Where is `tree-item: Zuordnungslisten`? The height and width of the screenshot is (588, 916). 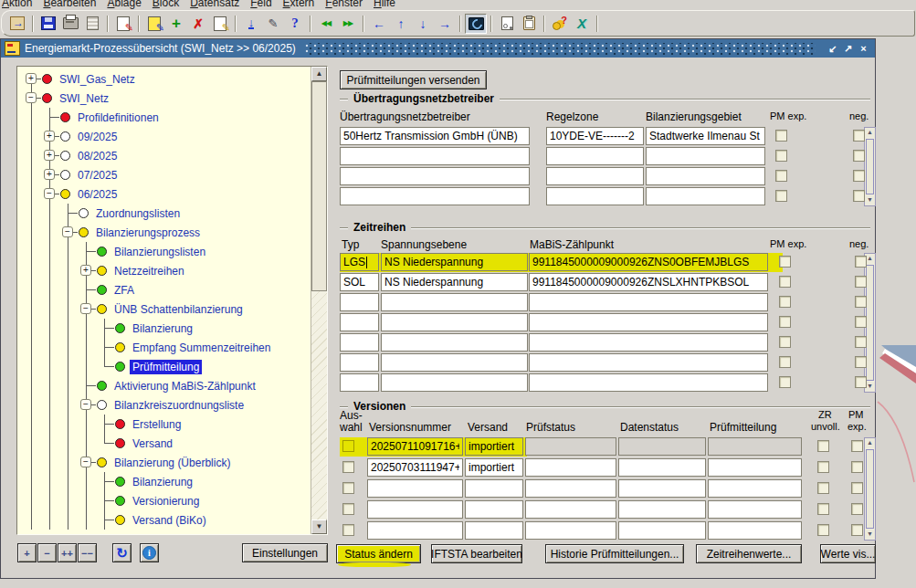 tree-item: Zuordnungslisten is located at coordinates (164, 214).